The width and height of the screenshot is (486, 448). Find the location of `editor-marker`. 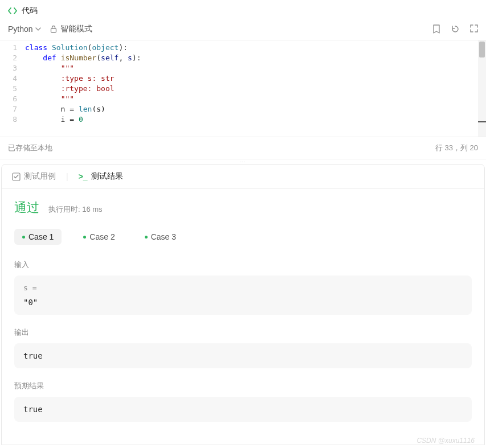

editor-marker is located at coordinates (482, 122).